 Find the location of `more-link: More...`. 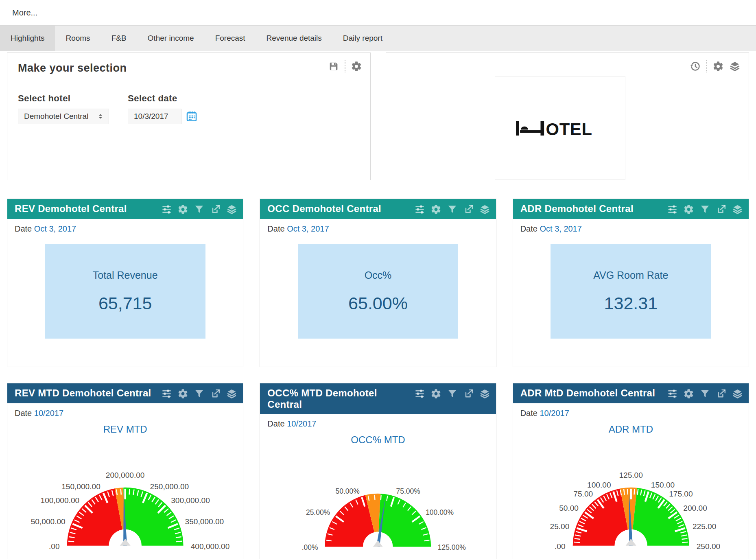

more-link: More... is located at coordinates (25, 13).